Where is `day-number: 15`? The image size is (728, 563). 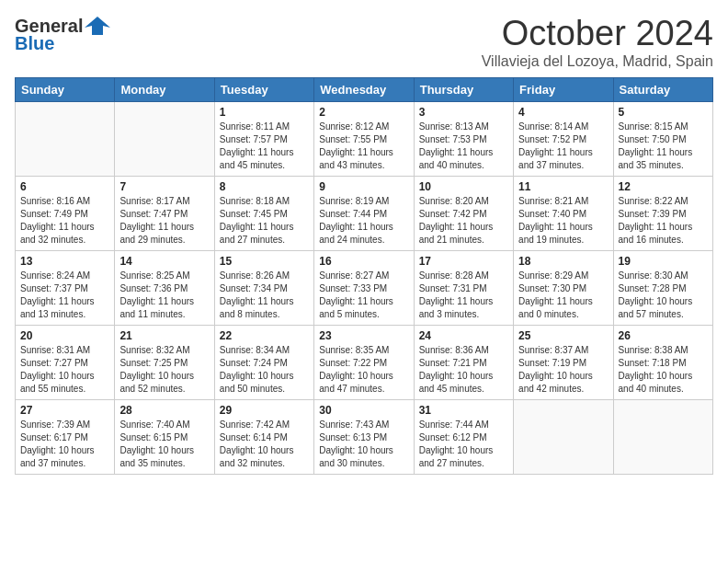 day-number: 15 is located at coordinates (265, 261).